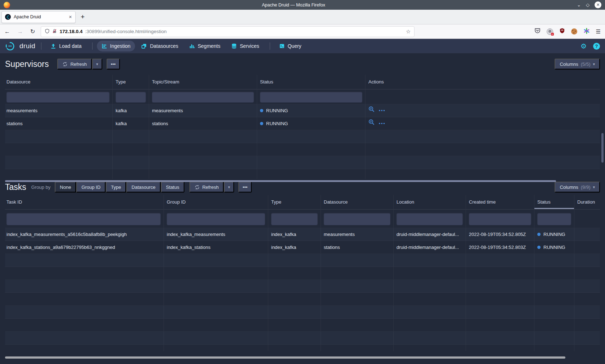 Image resolution: width=605 pixels, height=364 pixels. I want to click on column-header-duration: Duration, so click(587, 202).